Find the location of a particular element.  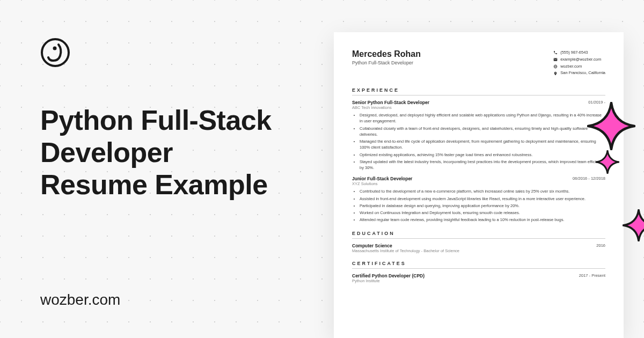

web-icon is located at coordinates (555, 67).